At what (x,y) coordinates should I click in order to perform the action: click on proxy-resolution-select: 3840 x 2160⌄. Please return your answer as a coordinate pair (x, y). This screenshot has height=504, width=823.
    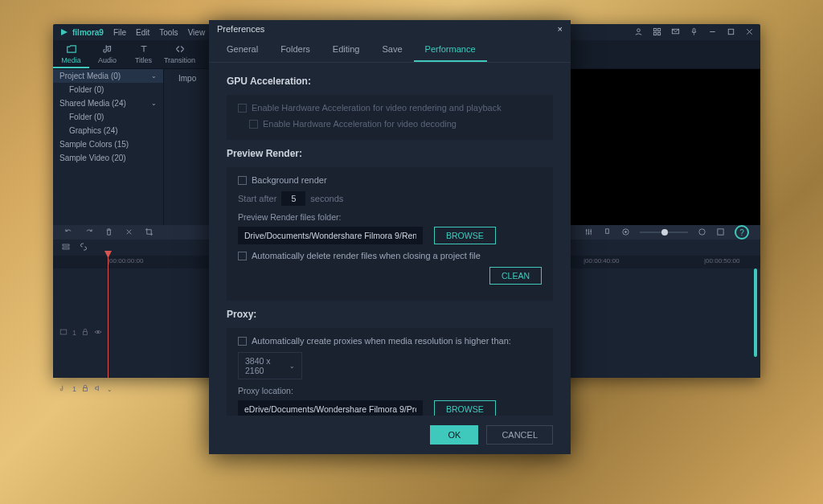
    Looking at the image, I should click on (270, 366).